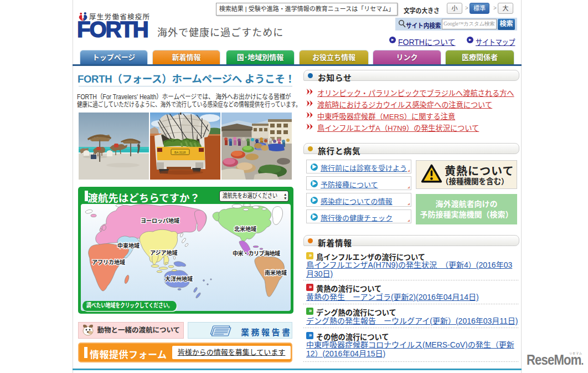  What do you see at coordinates (109, 262) in the screenshot?
I see `svg-text: アフリカ地域` at bounding box center [109, 262].